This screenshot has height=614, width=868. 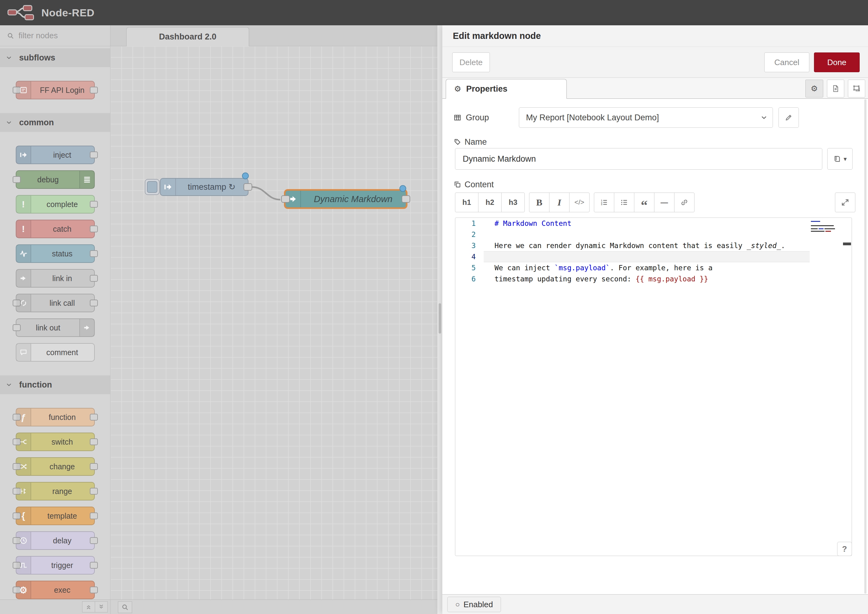 I want to click on done-button: Done, so click(x=837, y=62).